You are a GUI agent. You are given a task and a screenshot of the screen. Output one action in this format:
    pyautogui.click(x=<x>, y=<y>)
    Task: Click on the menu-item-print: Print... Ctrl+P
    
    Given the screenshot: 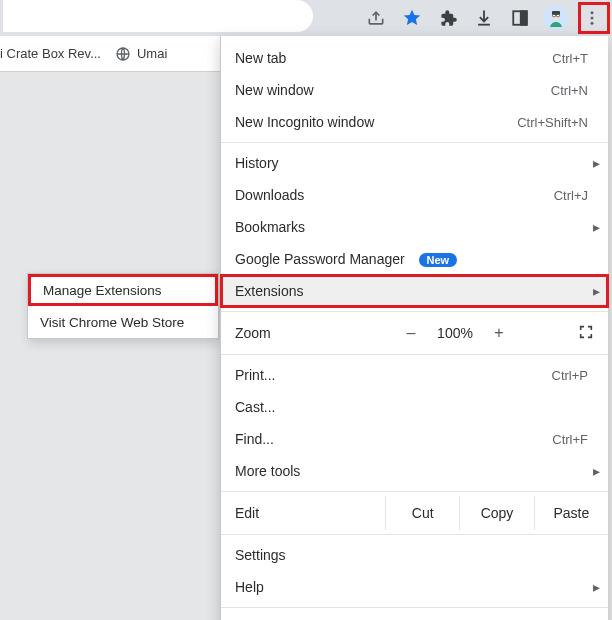 What is the action you would take?
    pyautogui.click(x=414, y=375)
    